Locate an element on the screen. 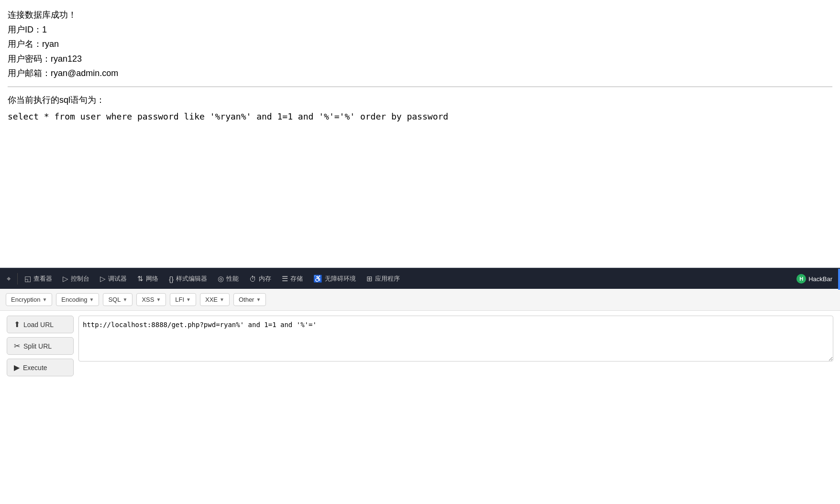 The image size is (840, 504). devtools-item-style-editor: {} 样式编辑器 is located at coordinates (188, 279).